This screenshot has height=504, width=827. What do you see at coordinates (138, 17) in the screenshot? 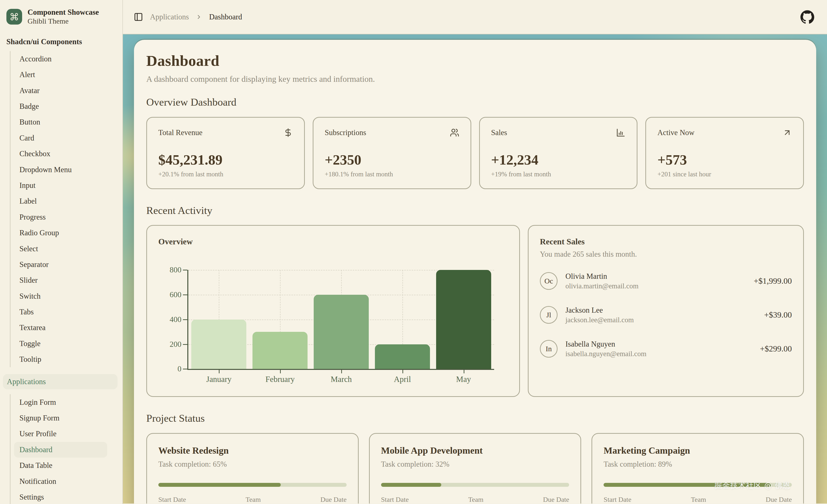
I see `panel-left-icon` at bounding box center [138, 17].